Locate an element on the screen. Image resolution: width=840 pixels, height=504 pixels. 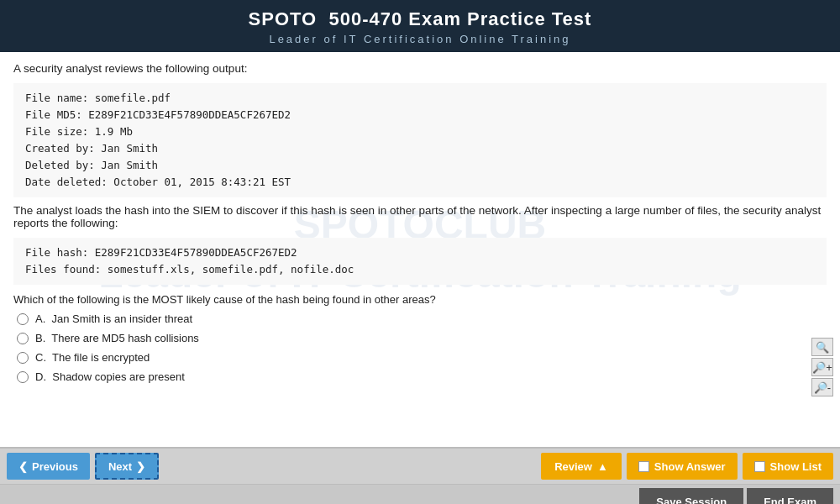
end-exam-button: End Exam is located at coordinates (790, 496).